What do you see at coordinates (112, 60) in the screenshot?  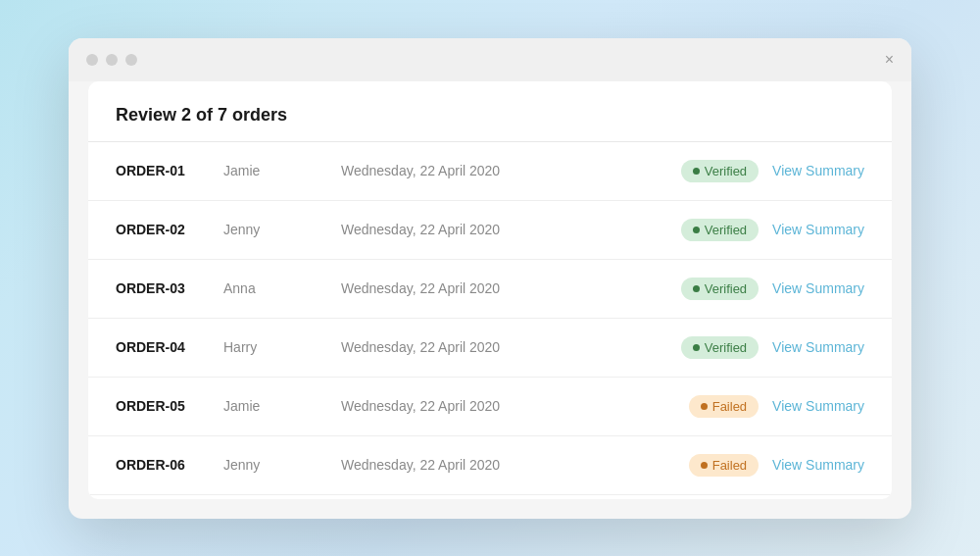 I see `traffic-light-yellow` at bounding box center [112, 60].